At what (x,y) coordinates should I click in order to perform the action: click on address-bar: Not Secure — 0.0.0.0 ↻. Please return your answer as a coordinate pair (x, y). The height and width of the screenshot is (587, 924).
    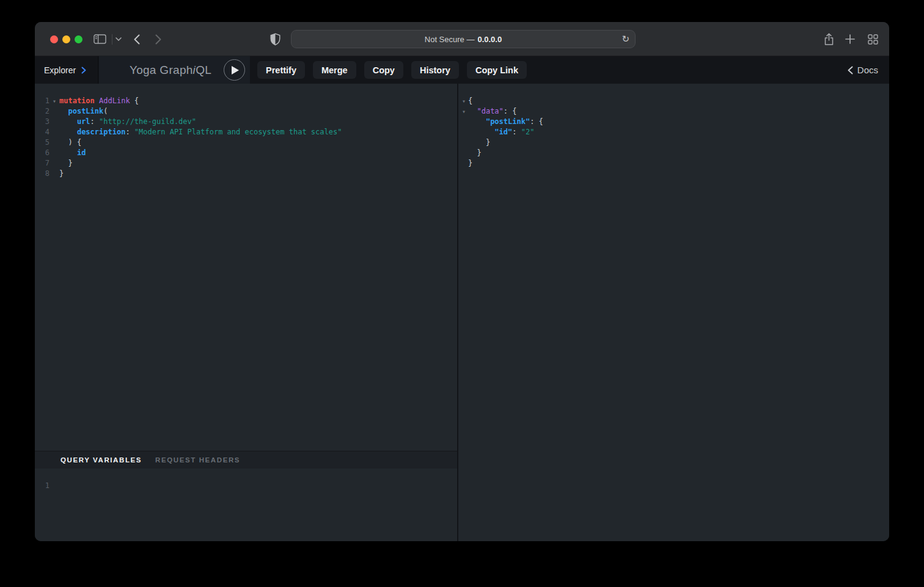
    Looking at the image, I should click on (463, 39).